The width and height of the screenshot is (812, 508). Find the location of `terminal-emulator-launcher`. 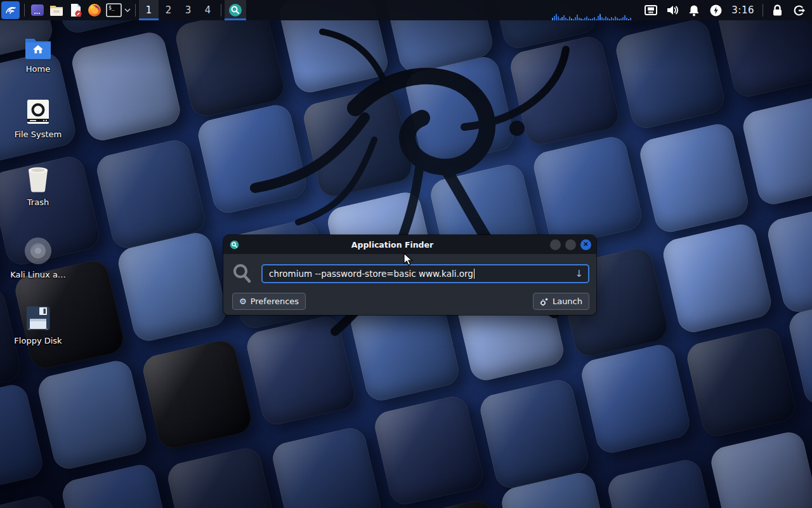

terminal-emulator-launcher is located at coordinates (37, 10).